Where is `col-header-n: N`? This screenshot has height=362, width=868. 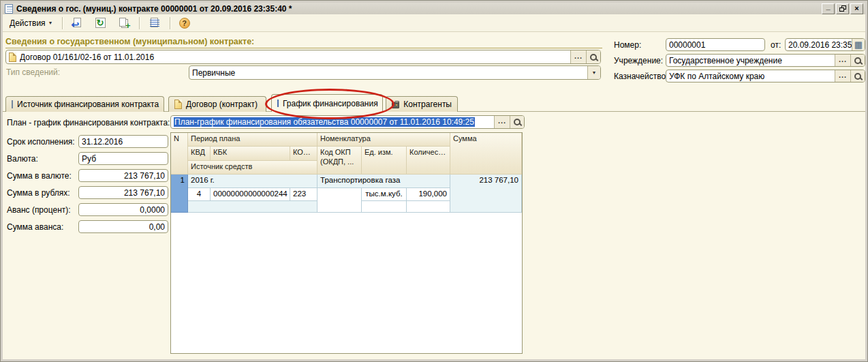 col-header-n: N is located at coordinates (180, 154).